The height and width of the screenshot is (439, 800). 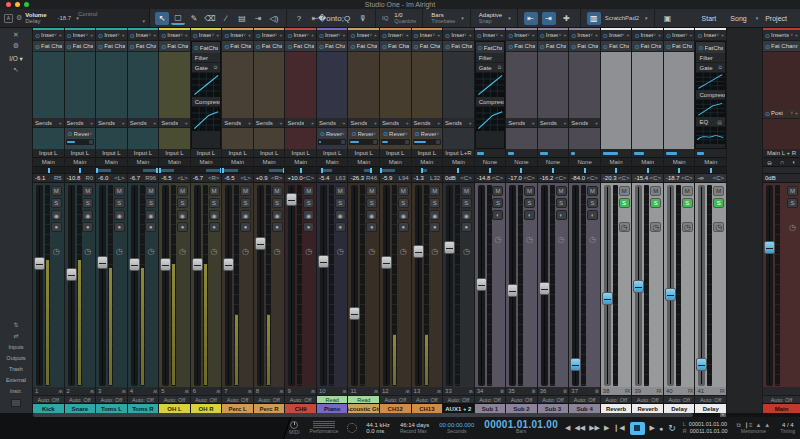 What do you see at coordinates (270, 408) in the screenshot?
I see `channel-name: Perc R` at bounding box center [270, 408].